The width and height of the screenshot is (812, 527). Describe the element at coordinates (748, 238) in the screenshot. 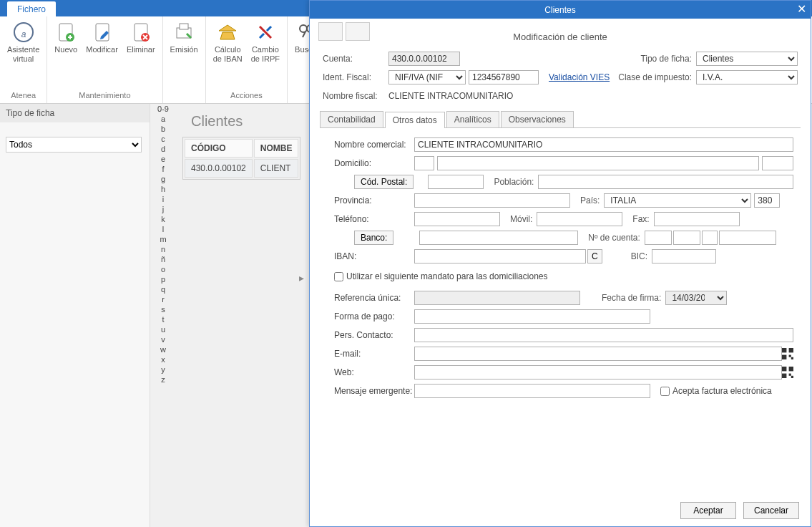

I see `nc4` at that location.